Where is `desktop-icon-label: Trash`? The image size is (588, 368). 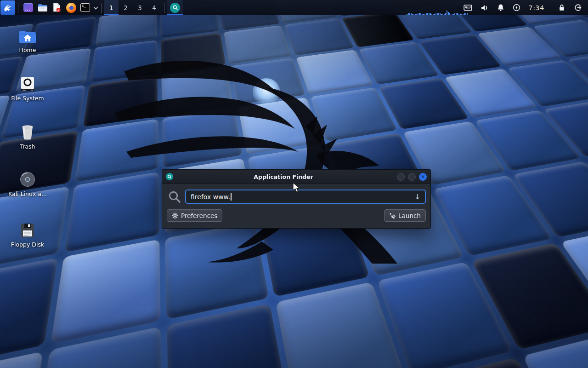
desktop-icon-label: Trash is located at coordinates (28, 146).